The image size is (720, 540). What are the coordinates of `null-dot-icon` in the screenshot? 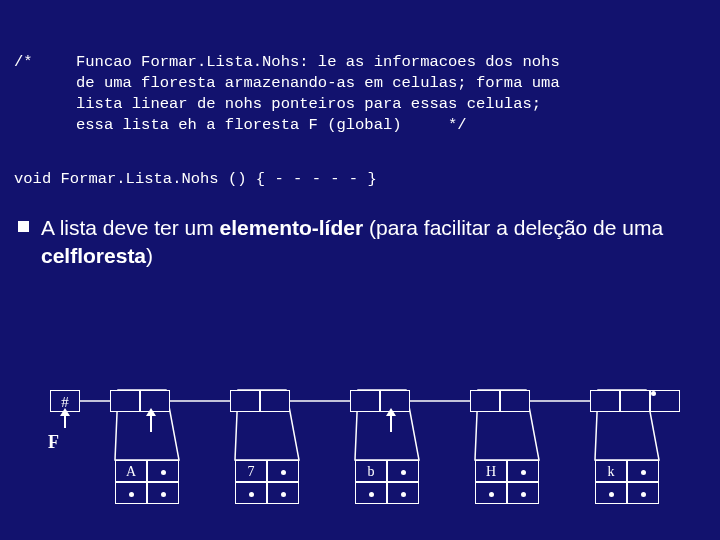 It's located at (665, 394).